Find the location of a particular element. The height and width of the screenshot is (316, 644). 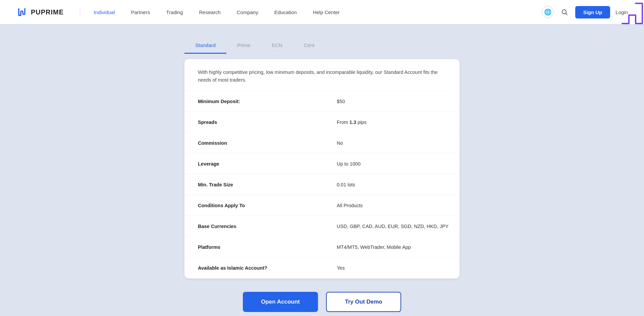

row-label-min-trade-size: Min. Trade Size is located at coordinates (257, 185).